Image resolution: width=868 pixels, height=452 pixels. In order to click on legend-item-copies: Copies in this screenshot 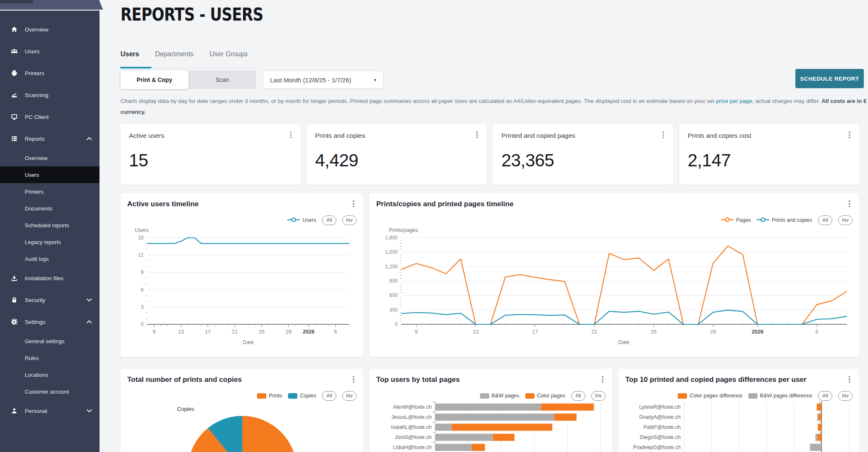, I will do `click(302, 396)`.